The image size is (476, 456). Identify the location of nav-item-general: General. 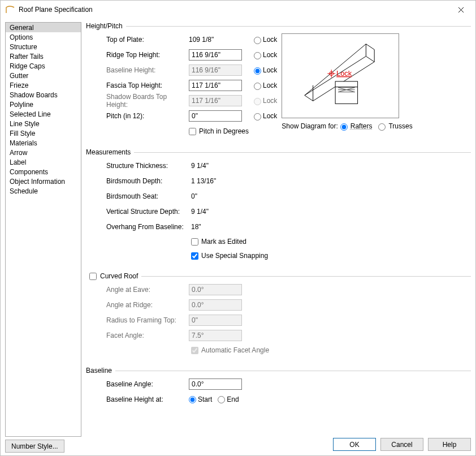
(43, 27).